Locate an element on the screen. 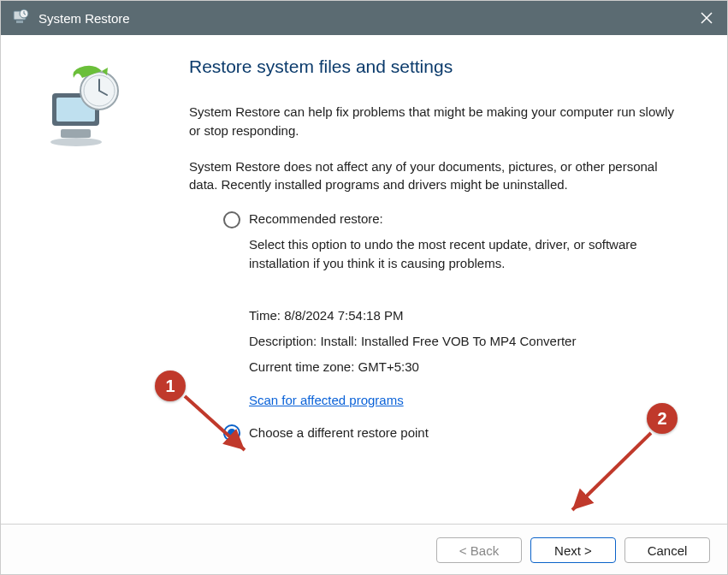 This screenshot has height=575, width=728. next-button: Next > is located at coordinates (573, 550).